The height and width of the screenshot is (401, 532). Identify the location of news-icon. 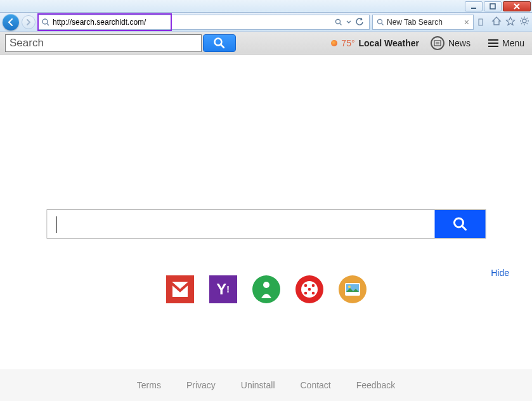
(438, 43).